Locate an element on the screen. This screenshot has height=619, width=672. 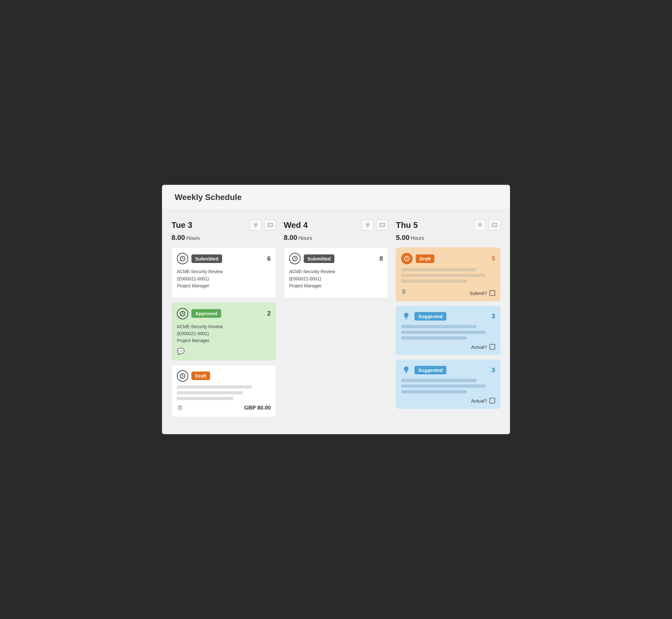
actual-label-thu-1: Actual? is located at coordinates (479, 347).